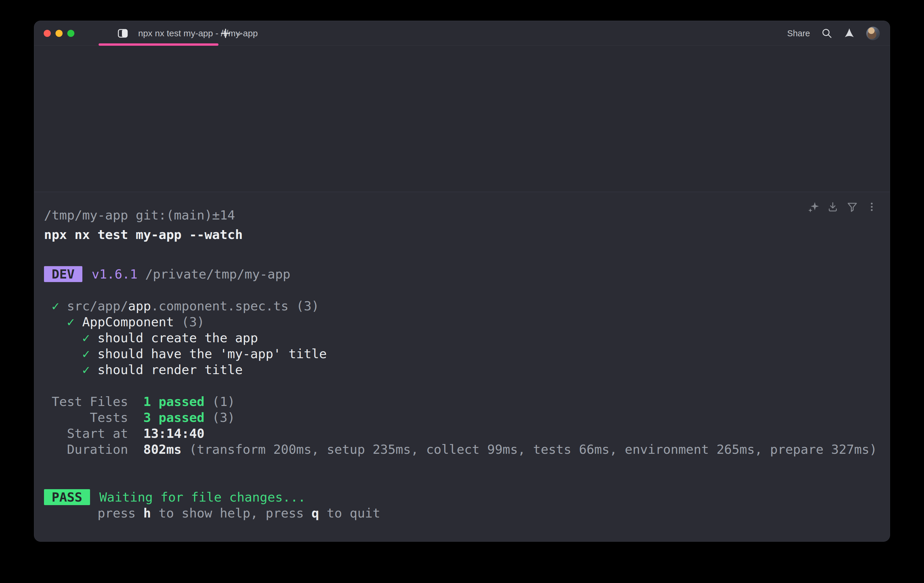 The image size is (924, 583). Describe the element at coordinates (231, 513) in the screenshot. I see `terminal-text-segment: to show help, press` at that location.